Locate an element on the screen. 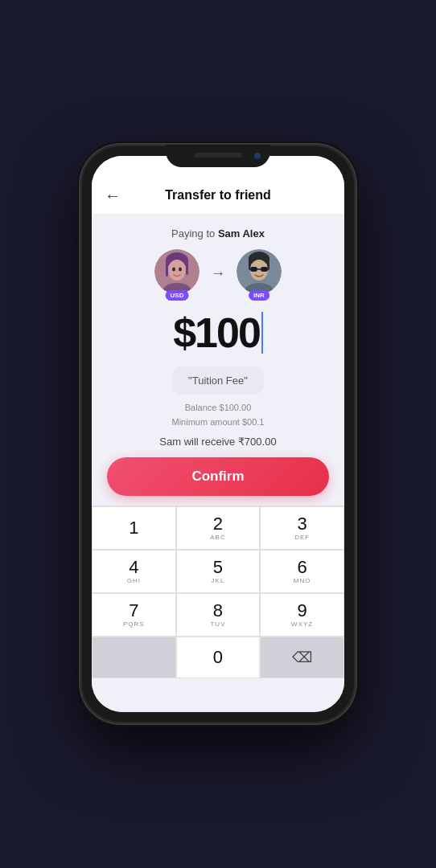  balance-info: Balance $100.00 Minimum amount $00.1 is located at coordinates (219, 415).